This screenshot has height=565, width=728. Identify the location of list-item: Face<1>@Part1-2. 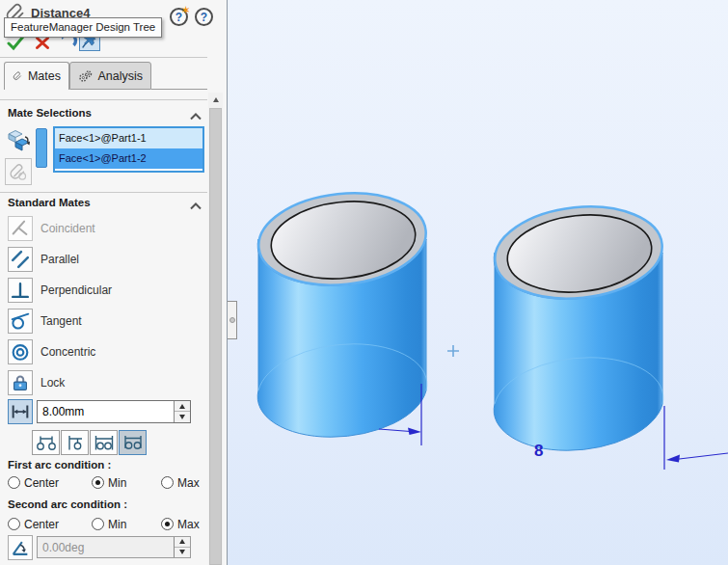
(129, 158).